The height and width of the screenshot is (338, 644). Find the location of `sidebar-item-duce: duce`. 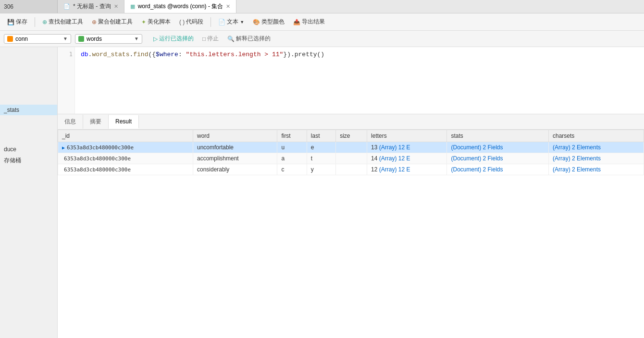

sidebar-item-duce: duce is located at coordinates (29, 149).